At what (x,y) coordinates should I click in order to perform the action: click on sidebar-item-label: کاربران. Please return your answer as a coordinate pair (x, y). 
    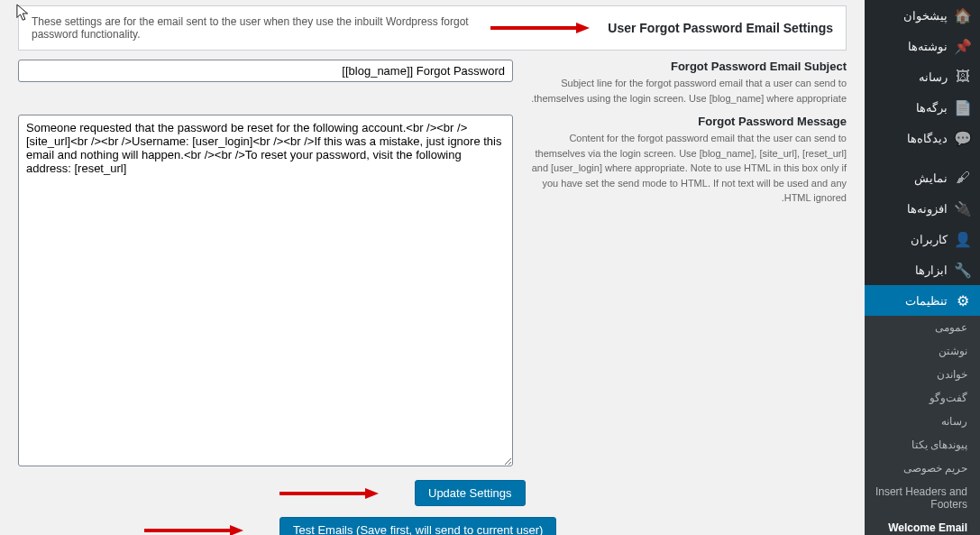
    Looking at the image, I should click on (929, 240).